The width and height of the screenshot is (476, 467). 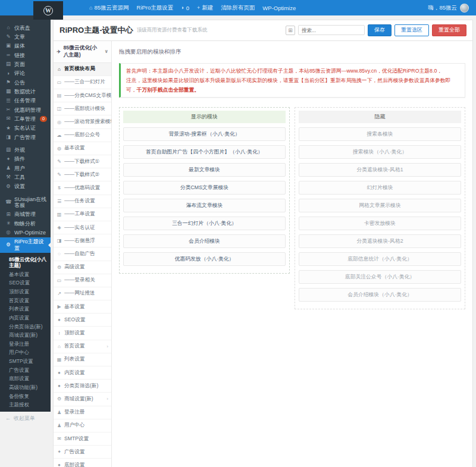 What do you see at coordinates (25, 74) in the screenshot?
I see `sidebar-item: ◗ 评论` at bounding box center [25, 74].